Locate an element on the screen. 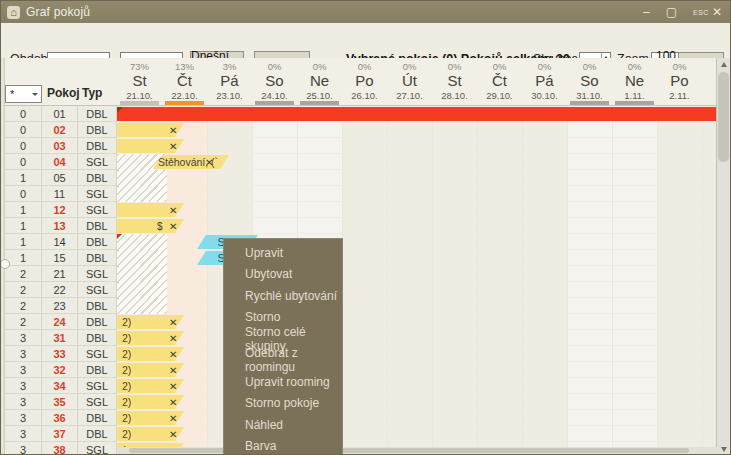 The image size is (731, 455). day-column-header: 0%Pá30.10. is located at coordinates (544, 82).